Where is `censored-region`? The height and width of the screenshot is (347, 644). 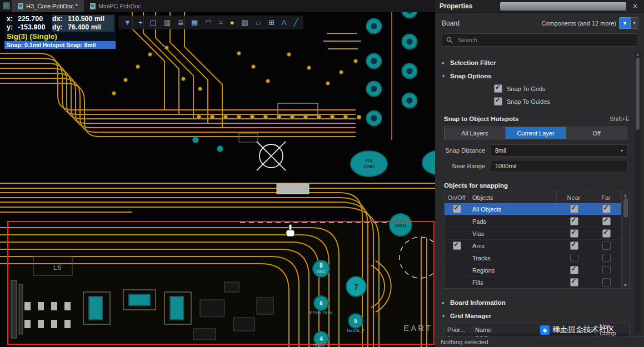
censored-region is located at coordinates (563, 7).